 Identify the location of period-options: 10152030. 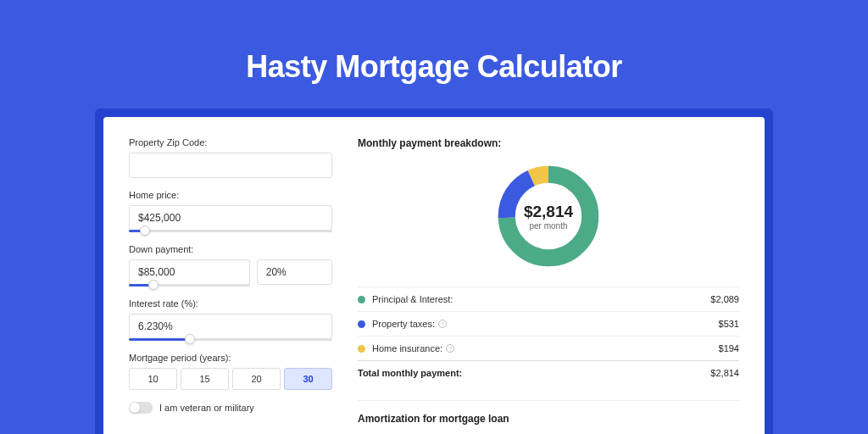
(231, 379).